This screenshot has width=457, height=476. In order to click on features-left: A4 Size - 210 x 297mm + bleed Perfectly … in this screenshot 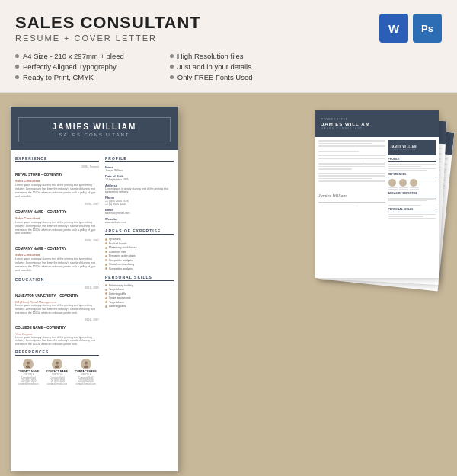, I will do `click(70, 67)`.